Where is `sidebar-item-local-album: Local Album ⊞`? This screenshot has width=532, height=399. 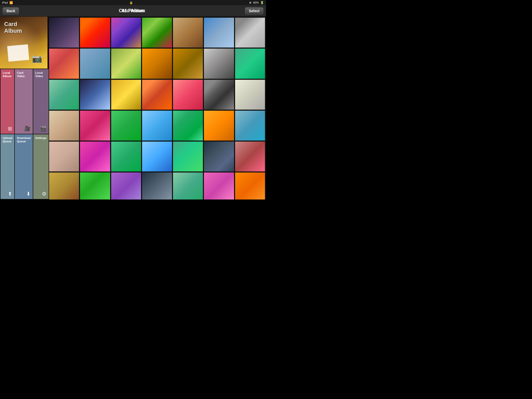
sidebar-item-local-album: Local Album ⊞ is located at coordinates (7, 101).